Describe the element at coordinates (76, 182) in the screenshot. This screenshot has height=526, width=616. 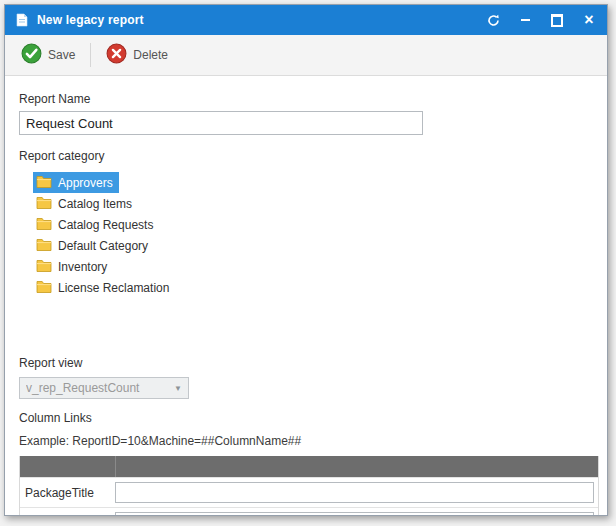
I see `tree-item-approvers: Approvers` at that location.